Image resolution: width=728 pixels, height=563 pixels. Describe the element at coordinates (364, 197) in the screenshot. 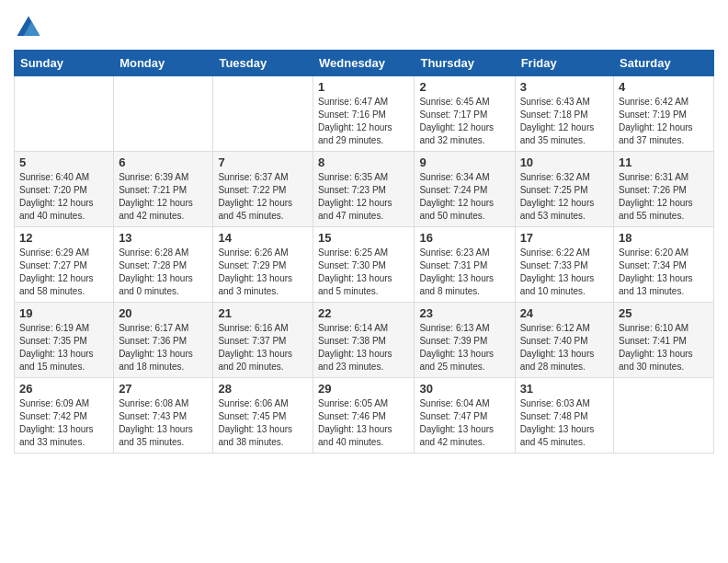

I see `day-info: Sunrise: 6:35 AM Sunset: 7:23 PM Dayligh…` at that location.